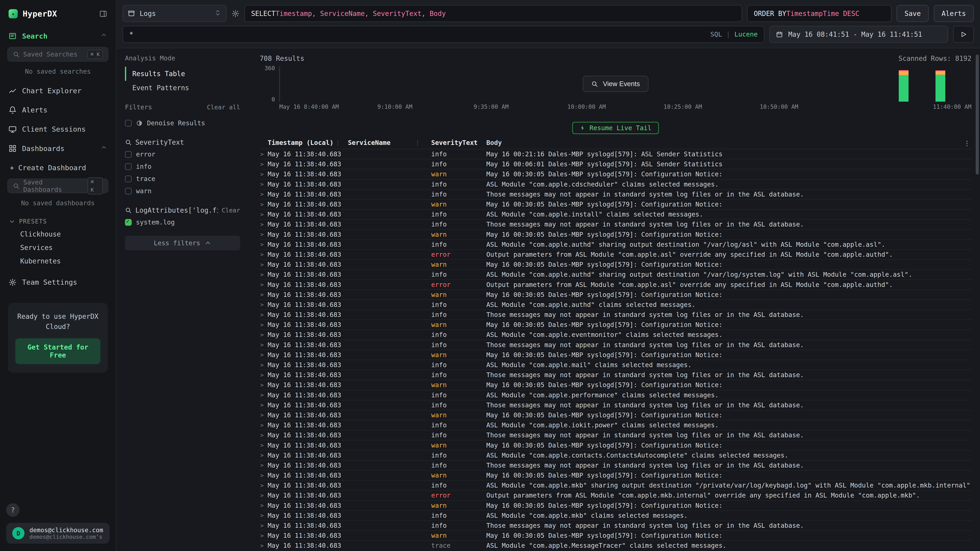 The image size is (980, 551). I want to click on results-scrollbar, so click(977, 114).